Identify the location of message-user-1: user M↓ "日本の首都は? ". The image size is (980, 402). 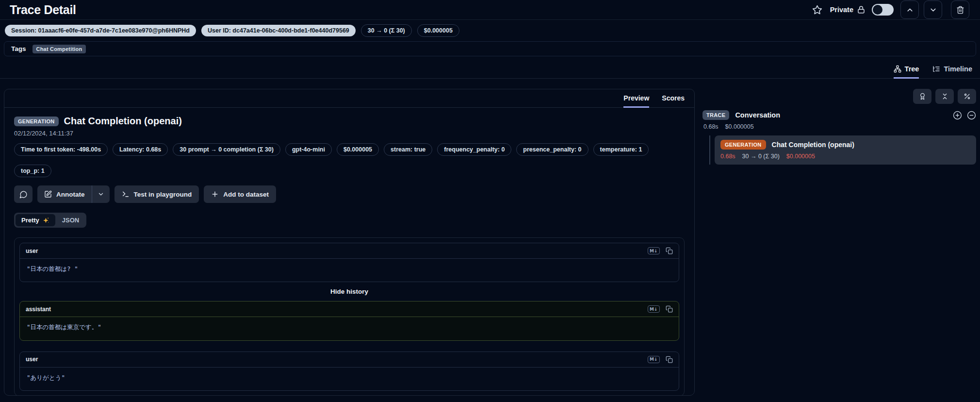
(349, 262).